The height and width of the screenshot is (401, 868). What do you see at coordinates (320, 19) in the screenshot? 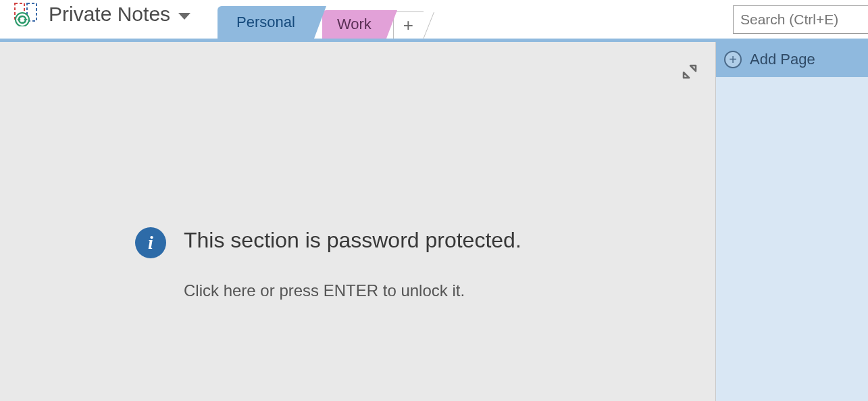
I see `section-tabs: Personal Work +` at bounding box center [320, 19].